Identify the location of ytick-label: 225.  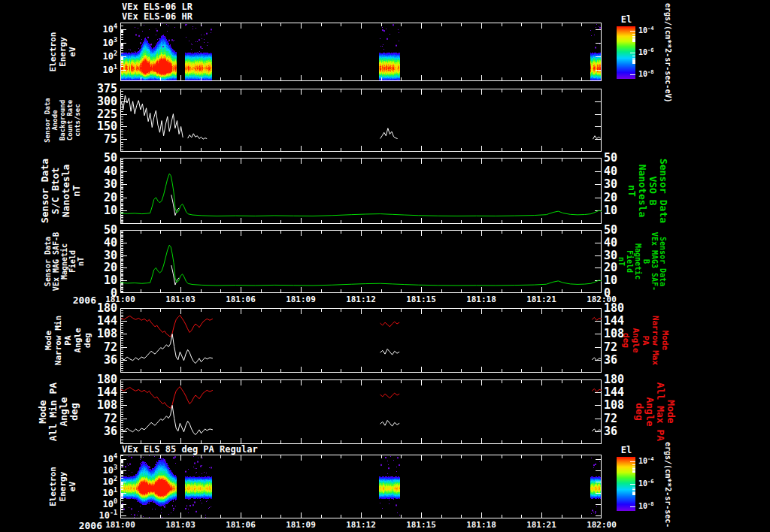
(95, 114).